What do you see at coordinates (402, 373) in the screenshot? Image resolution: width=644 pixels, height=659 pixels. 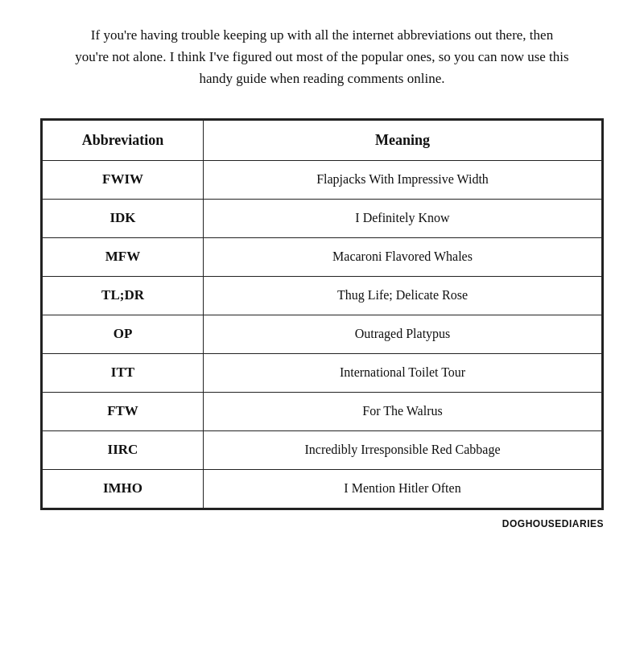 I see `table-cell-meaning: International Toilet Tour` at bounding box center [402, 373].